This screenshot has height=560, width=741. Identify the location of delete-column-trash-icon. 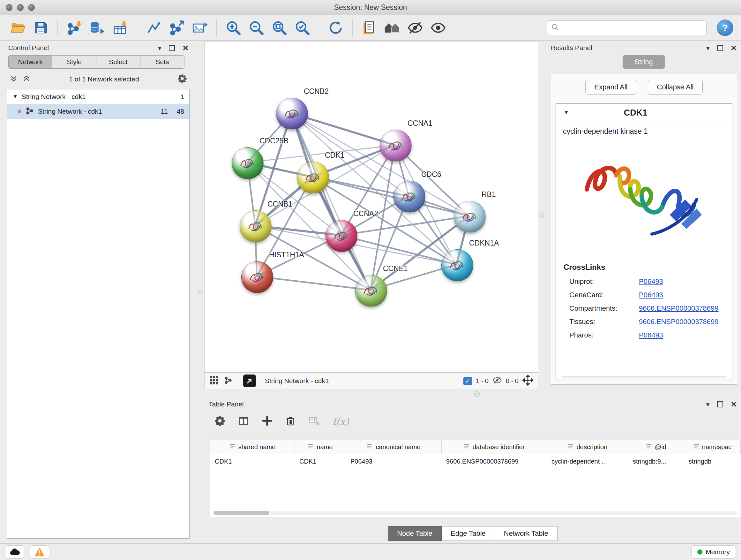
(290, 422).